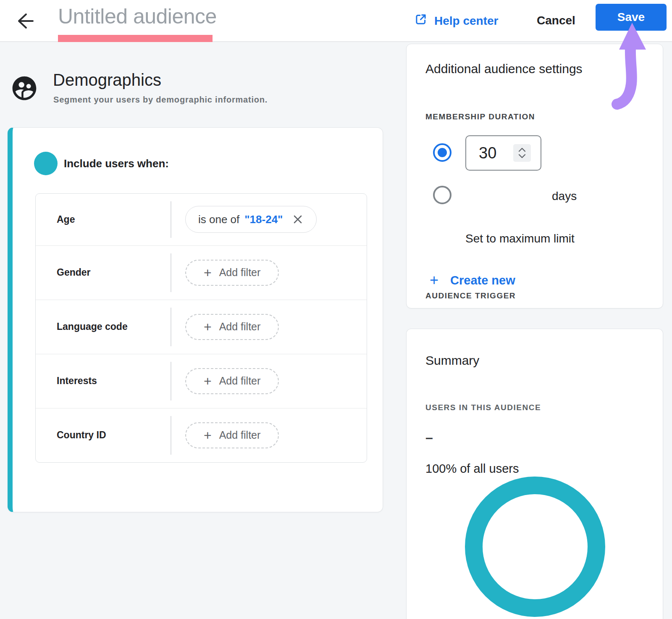 Image resolution: width=672 pixels, height=619 pixels. Describe the element at coordinates (556, 21) in the screenshot. I see `cancel-button: Cancel` at that location.